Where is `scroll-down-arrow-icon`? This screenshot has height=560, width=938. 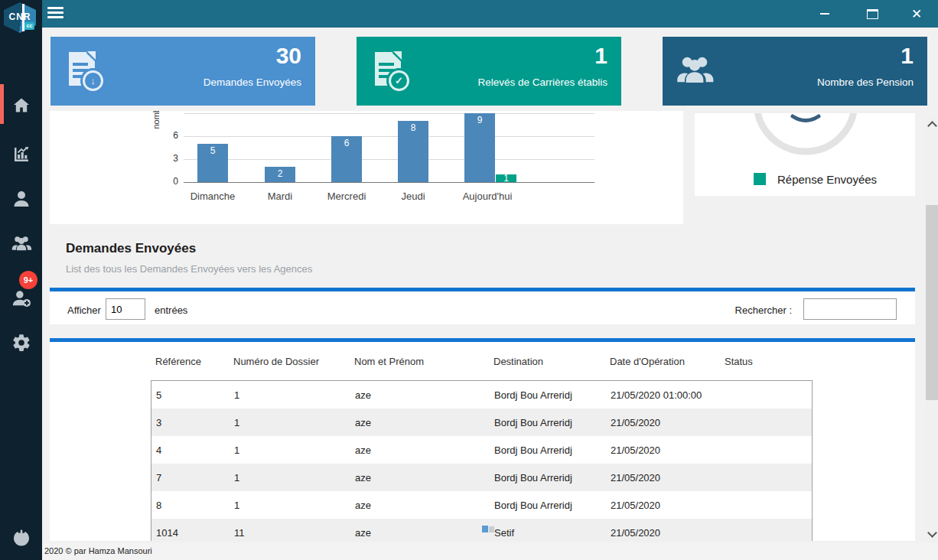
scroll-down-arrow-icon is located at coordinates (932, 532).